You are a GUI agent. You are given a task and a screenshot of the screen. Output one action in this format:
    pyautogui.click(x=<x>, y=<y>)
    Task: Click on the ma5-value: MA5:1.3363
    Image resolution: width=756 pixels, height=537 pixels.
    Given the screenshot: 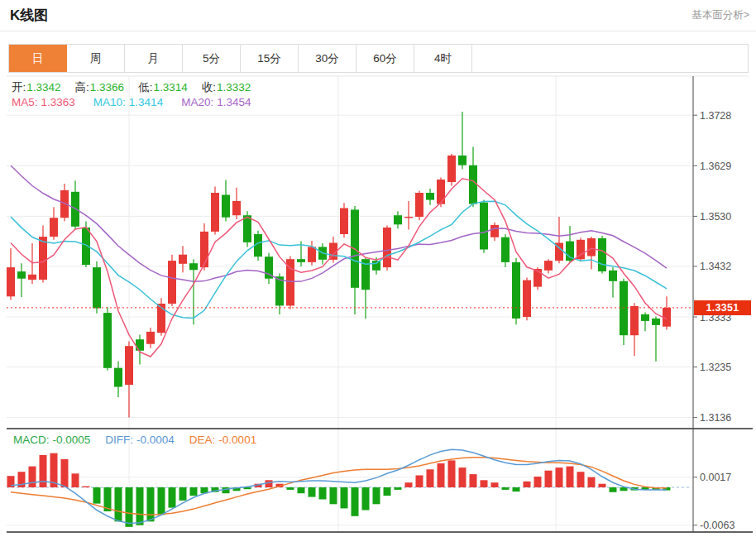 What is the action you would take?
    pyautogui.click(x=43, y=103)
    